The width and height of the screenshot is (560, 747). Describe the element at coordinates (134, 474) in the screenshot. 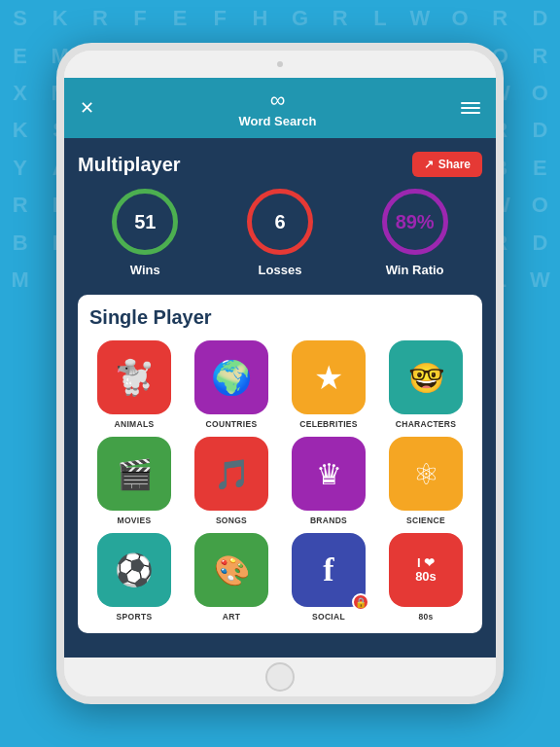

I see `movies-icon-box: 🎬` at that location.